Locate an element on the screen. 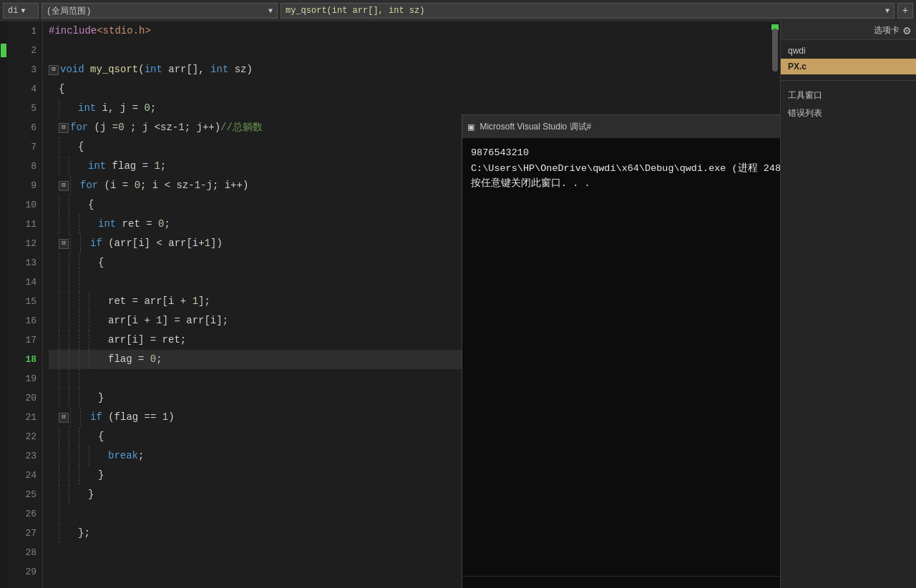  gear-icon: ⚙ is located at coordinates (907, 31).